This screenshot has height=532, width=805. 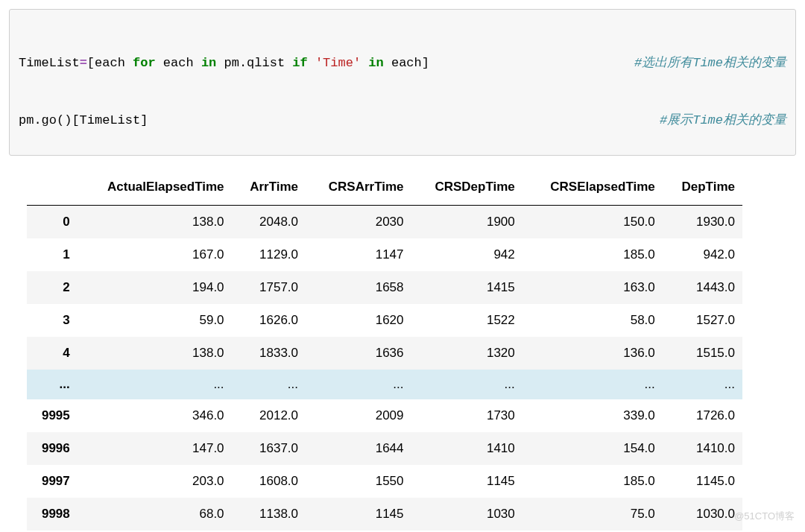 What do you see at coordinates (224, 63) in the screenshot?
I see `code-line-1-code: TimeList=[each for each in pm.qlist if '…` at bounding box center [224, 63].